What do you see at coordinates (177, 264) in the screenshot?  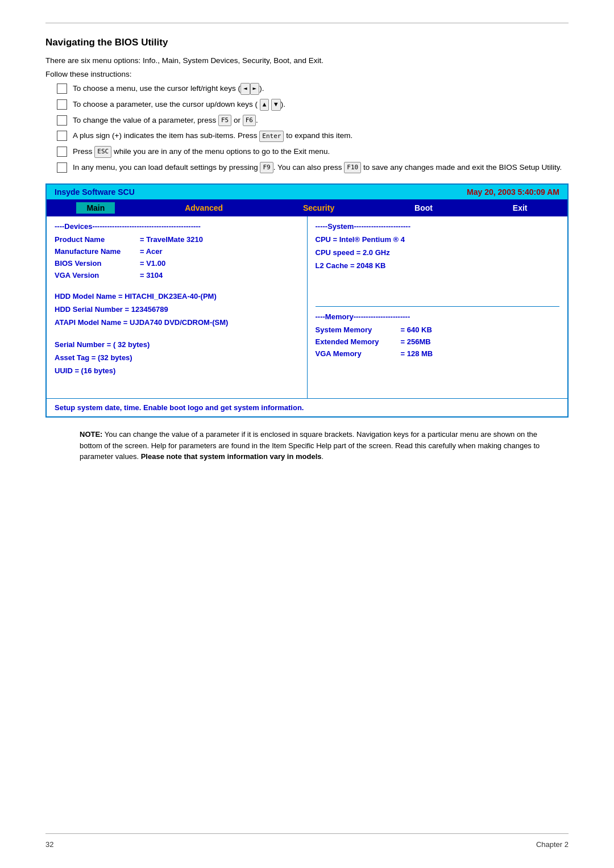 I see `bios-bios-version-row: BIOS Version = V1.00` at bounding box center [177, 264].